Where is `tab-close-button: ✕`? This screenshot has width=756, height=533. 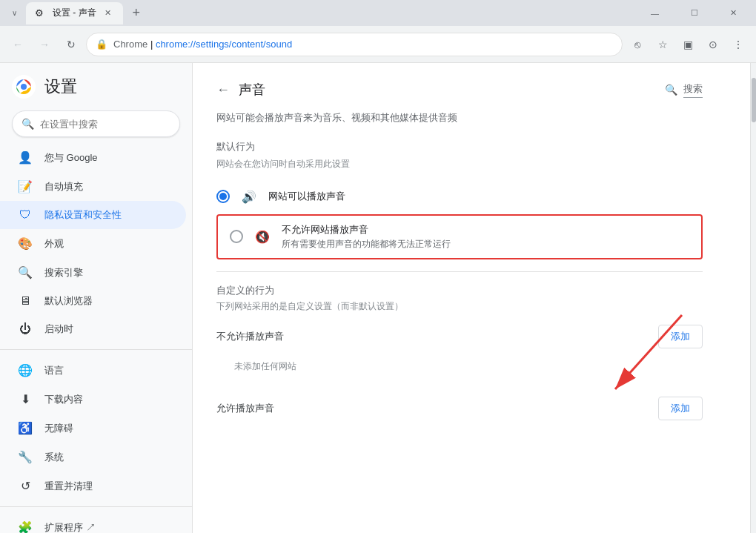
tab-close-button: ✕ is located at coordinates (108, 13).